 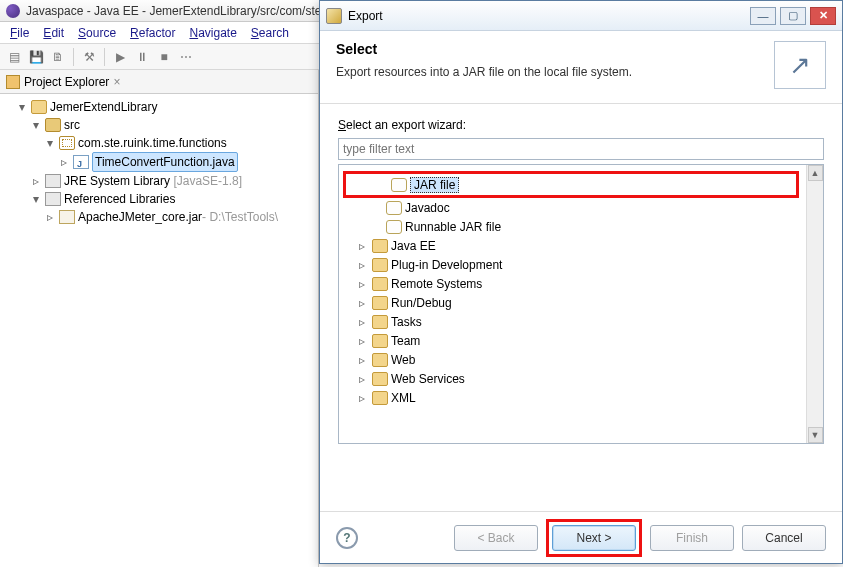 What do you see at coordinates (581, 149) in the screenshot?
I see `filter-input` at bounding box center [581, 149].